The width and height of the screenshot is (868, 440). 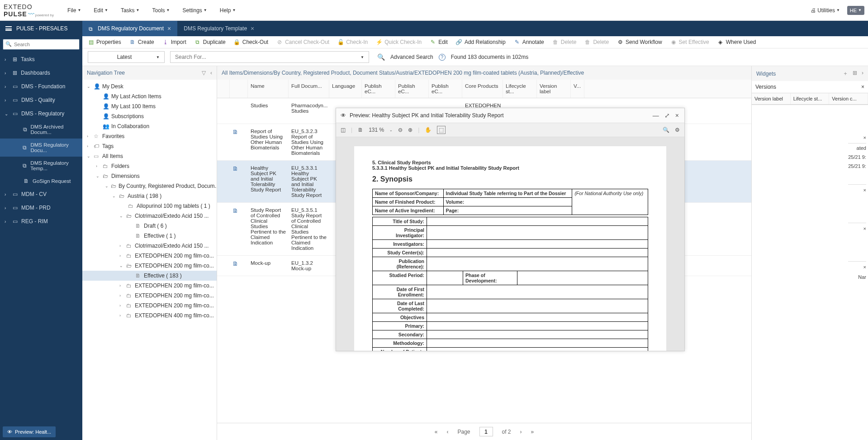 What do you see at coordinates (149, 196) in the screenshot?
I see `tree-node: ⌄🗁Austria ( 198 )` at bounding box center [149, 196].